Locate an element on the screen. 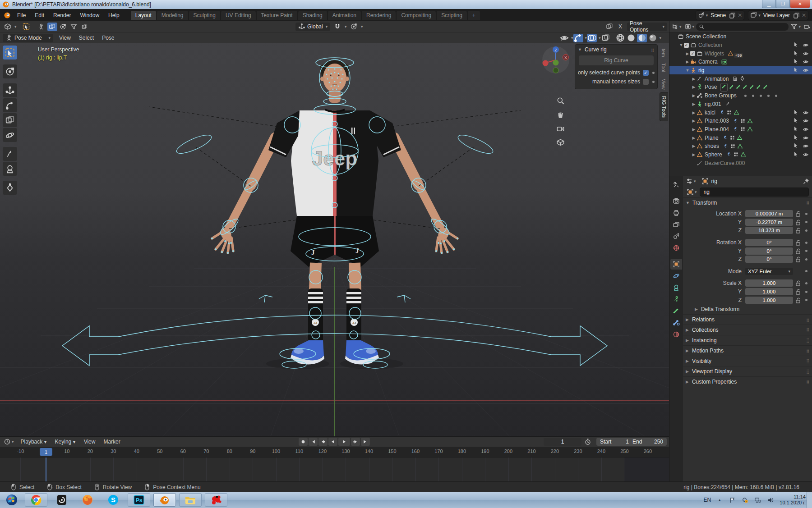 This screenshot has height=508, width=812. panel-instancing: ▶Instancing⣿ is located at coordinates (747, 340).